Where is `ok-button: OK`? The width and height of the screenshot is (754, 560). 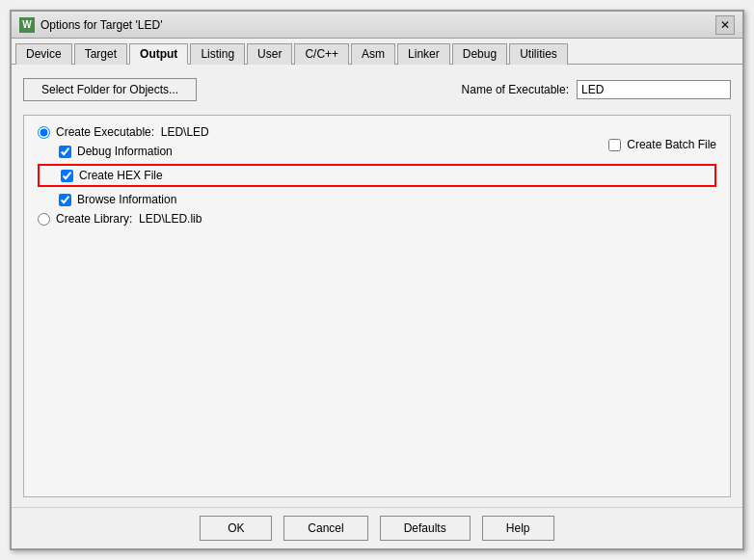
ok-button: OK is located at coordinates (235, 528).